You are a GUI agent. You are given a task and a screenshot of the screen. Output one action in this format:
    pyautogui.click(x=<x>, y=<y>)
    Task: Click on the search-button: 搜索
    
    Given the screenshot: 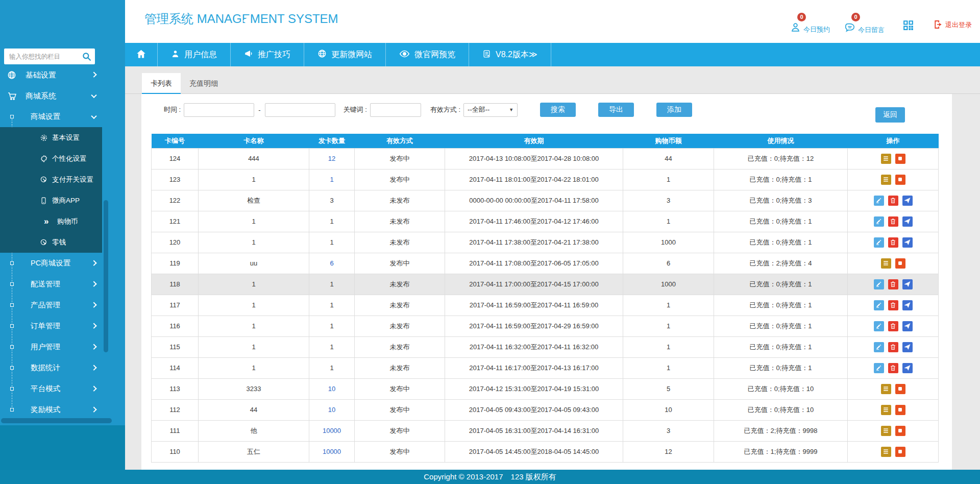 What is the action you would take?
    pyautogui.click(x=558, y=110)
    